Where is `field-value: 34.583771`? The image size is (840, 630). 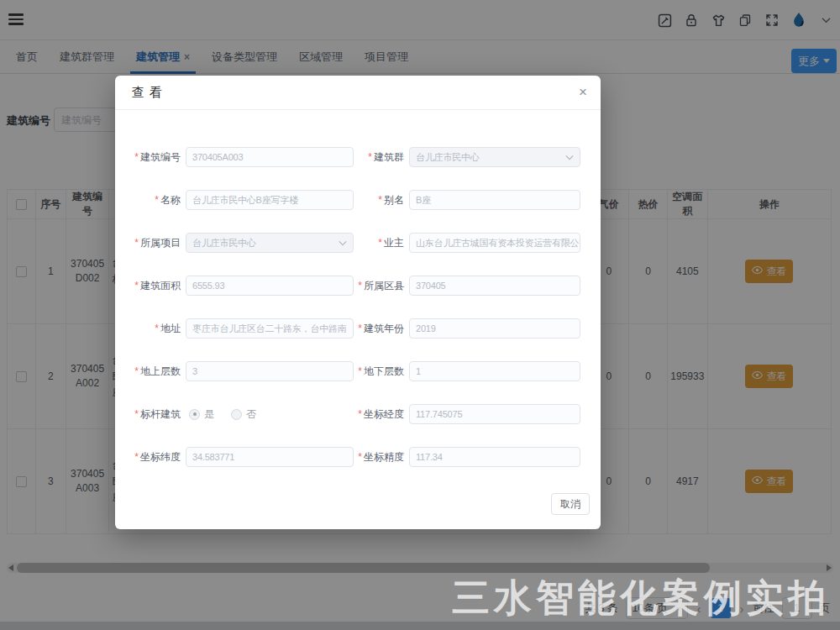 field-value: 34.583771 is located at coordinates (213, 457).